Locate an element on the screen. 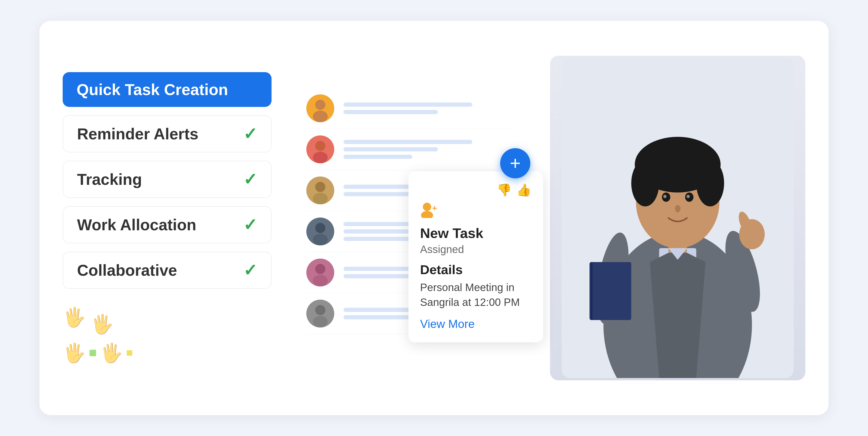 Image resolution: width=868 pixels, height=436 pixels. middle-panel: + 👎 👍 + New Task Assigned Details Person… is located at coordinates (411, 211).